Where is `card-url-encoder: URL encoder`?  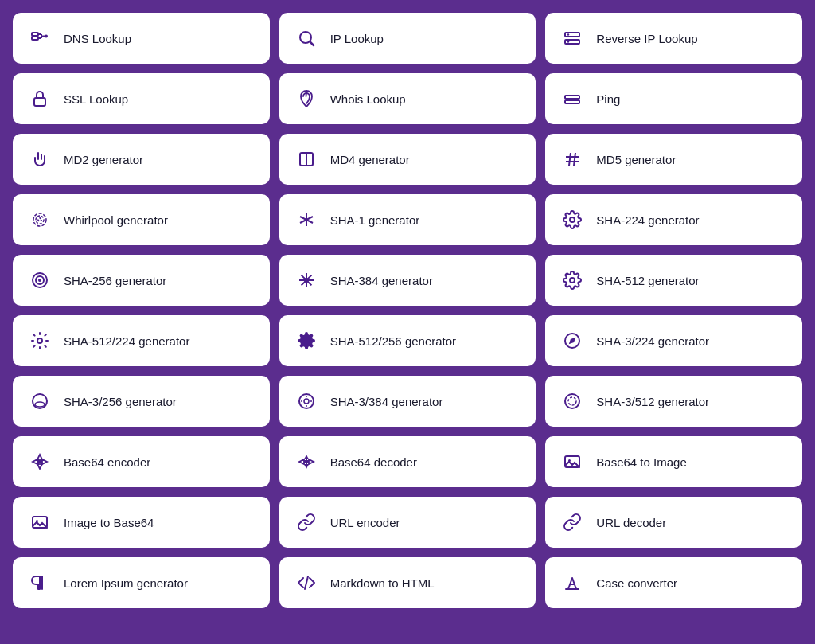 card-url-encoder: URL encoder is located at coordinates (408, 522).